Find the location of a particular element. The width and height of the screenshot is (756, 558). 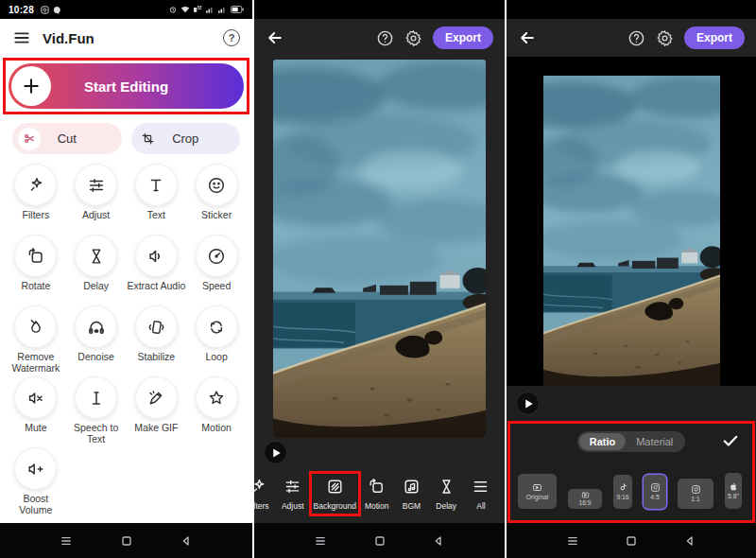

status-bar-dark is located at coordinates (631, 9).